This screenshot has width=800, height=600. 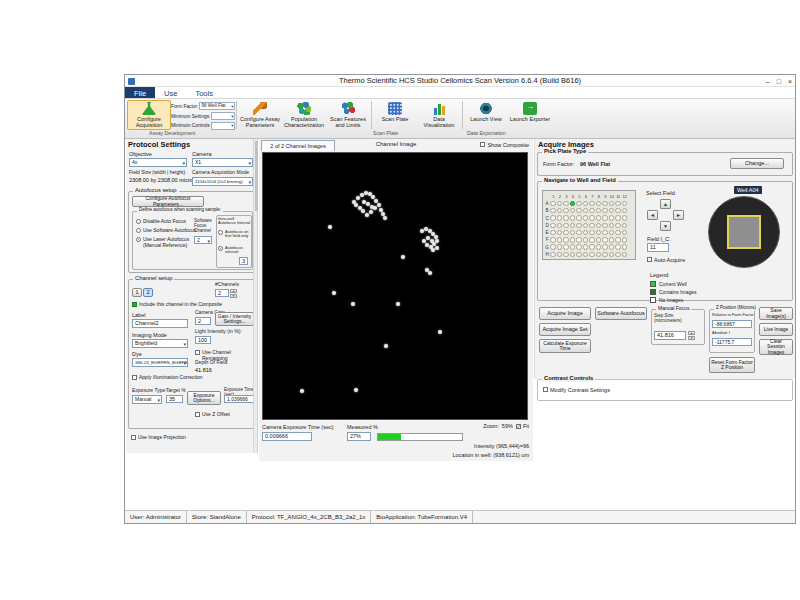 I want to click on plate-well-C12, so click(x=625, y=218).